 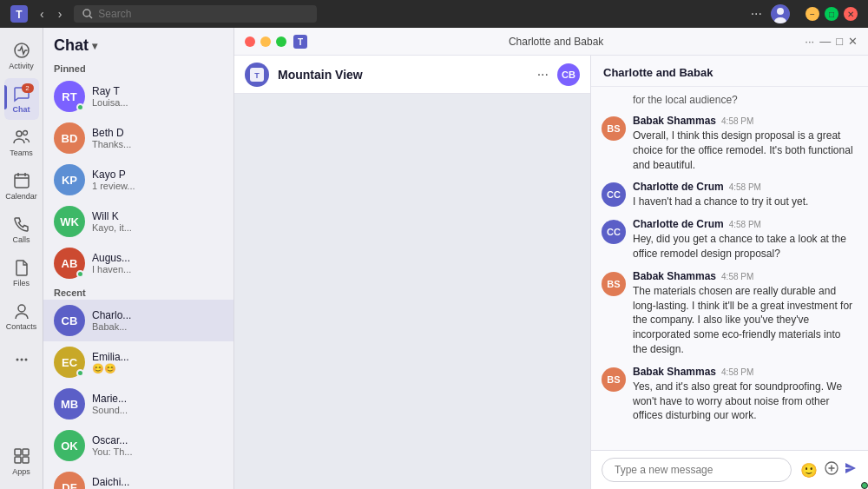 I want to click on plus-icon, so click(x=832, y=468).